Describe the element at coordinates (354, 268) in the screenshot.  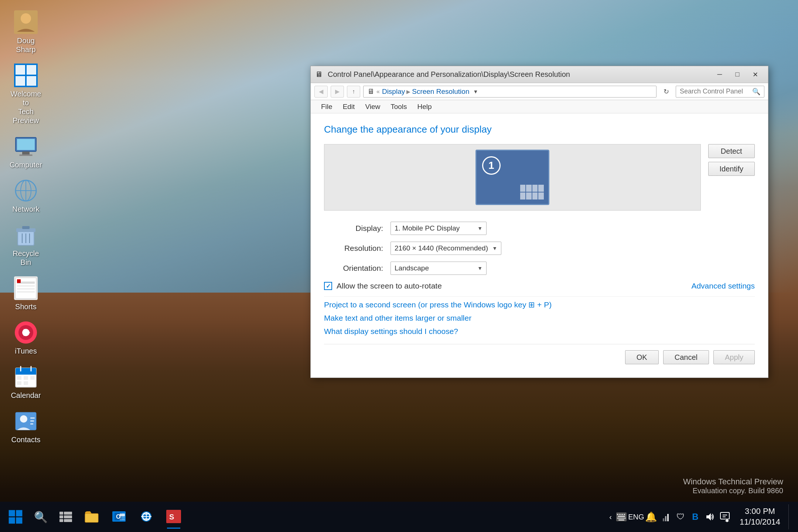
I see `orientation-label: Orientation:` at that location.